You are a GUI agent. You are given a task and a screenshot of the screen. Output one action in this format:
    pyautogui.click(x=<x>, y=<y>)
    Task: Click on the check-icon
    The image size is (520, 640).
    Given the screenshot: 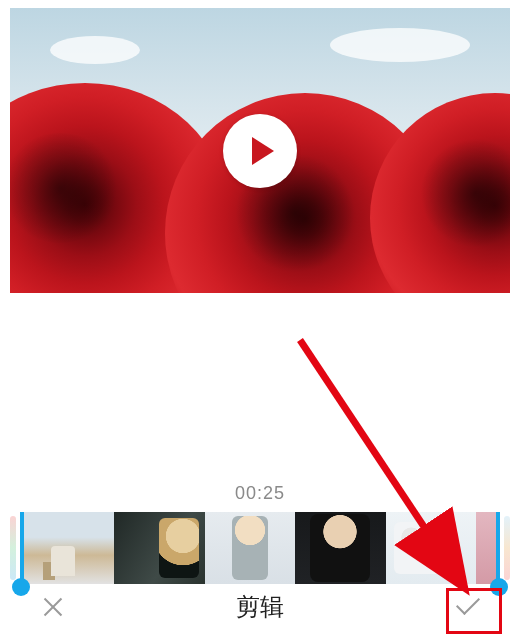 What is the action you would take?
    pyautogui.click(x=467, y=607)
    